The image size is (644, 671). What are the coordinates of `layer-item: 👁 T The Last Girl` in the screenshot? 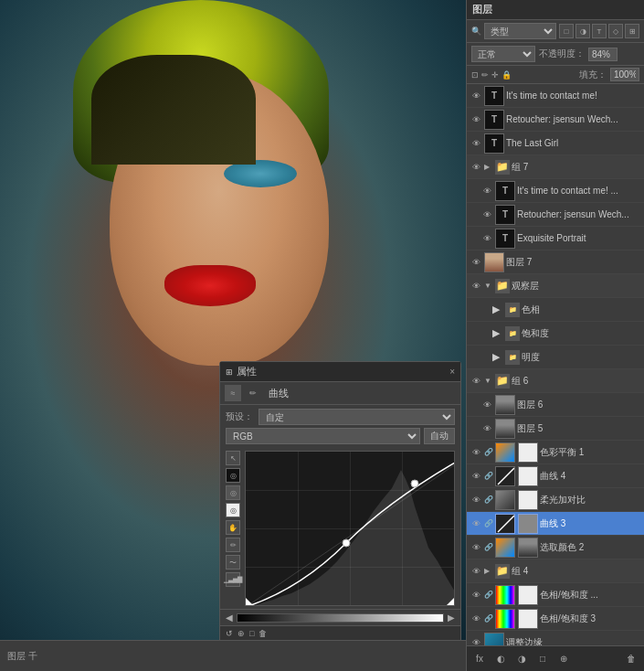 It's located at (555, 144).